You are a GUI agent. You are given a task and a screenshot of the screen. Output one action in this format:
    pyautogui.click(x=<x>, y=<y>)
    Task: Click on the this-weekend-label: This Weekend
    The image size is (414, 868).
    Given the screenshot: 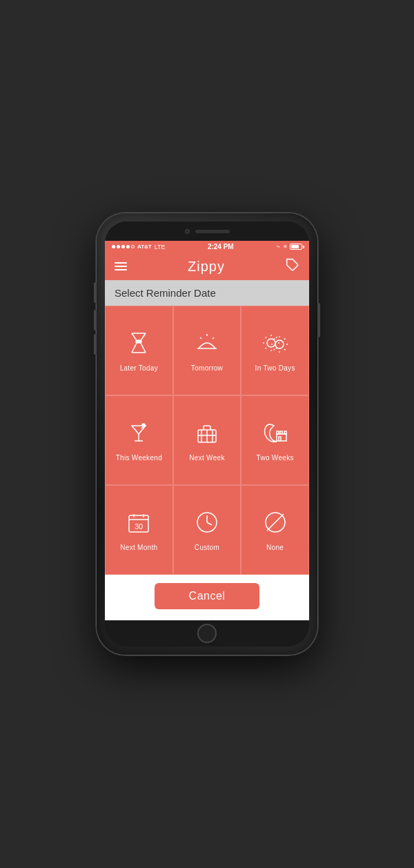 What is the action you would take?
    pyautogui.click(x=139, y=458)
    